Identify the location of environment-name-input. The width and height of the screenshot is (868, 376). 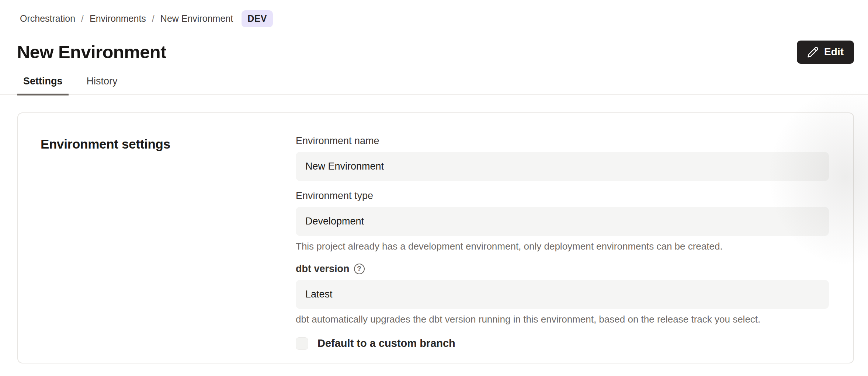
(562, 167).